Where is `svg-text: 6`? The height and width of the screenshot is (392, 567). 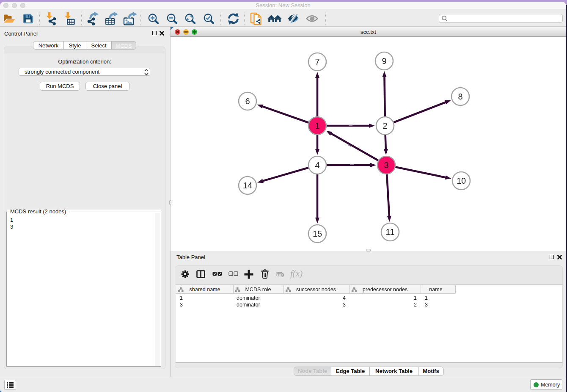
svg-text: 6 is located at coordinates (247, 101).